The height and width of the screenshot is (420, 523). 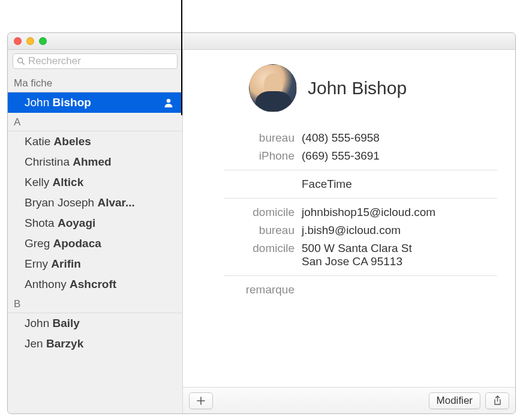 I want to click on contact-first-name: Katie, so click(x=40, y=142).